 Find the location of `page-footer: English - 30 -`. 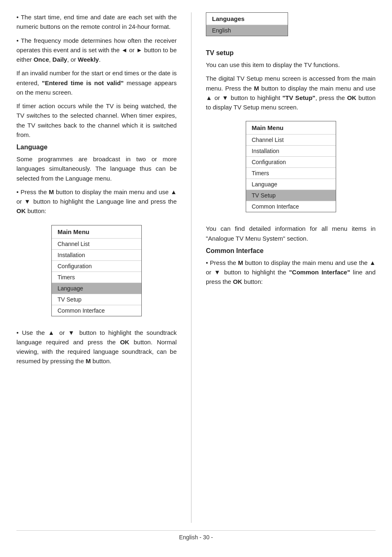

page-footer: English - 30 - is located at coordinates (196, 536).